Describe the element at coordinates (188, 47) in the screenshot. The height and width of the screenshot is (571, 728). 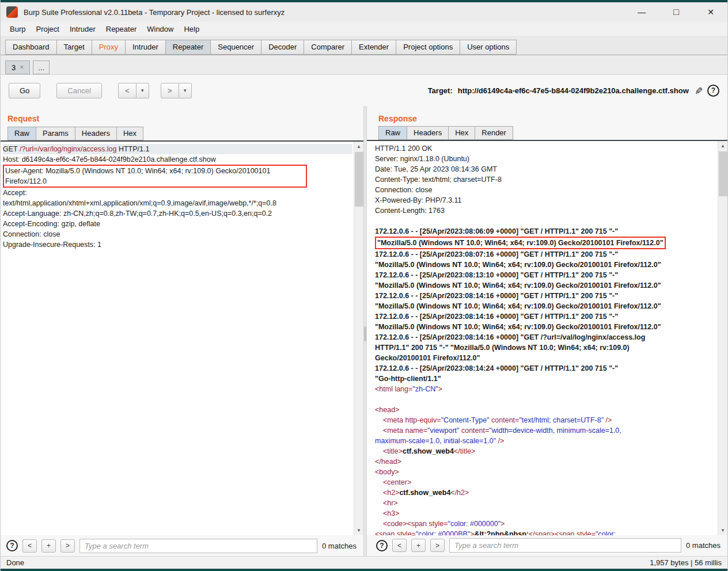
I see `main-tab-repeater: Repeater` at that location.